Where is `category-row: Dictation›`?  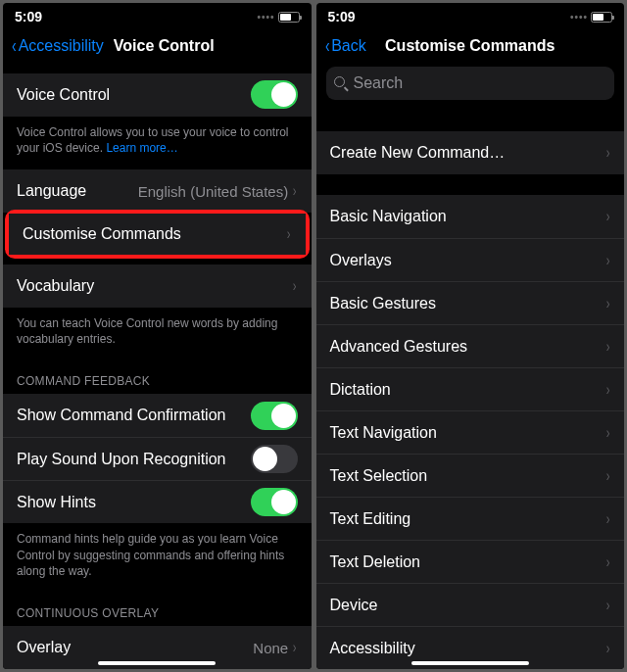 category-row: Dictation› is located at coordinates (470, 389).